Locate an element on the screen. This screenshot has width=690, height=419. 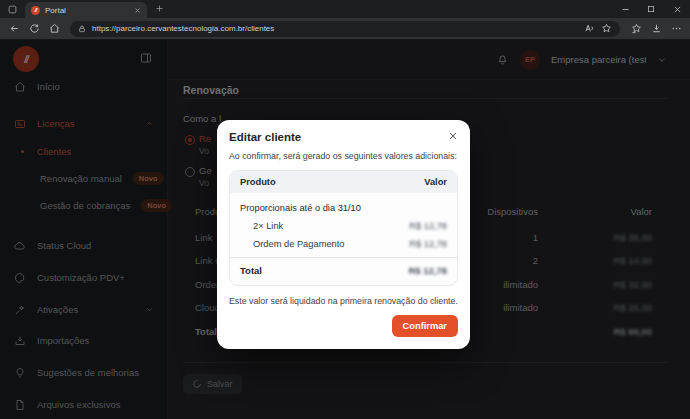
modal-description: Ao confirmar, será gerado os seguintes v… is located at coordinates (344, 156).